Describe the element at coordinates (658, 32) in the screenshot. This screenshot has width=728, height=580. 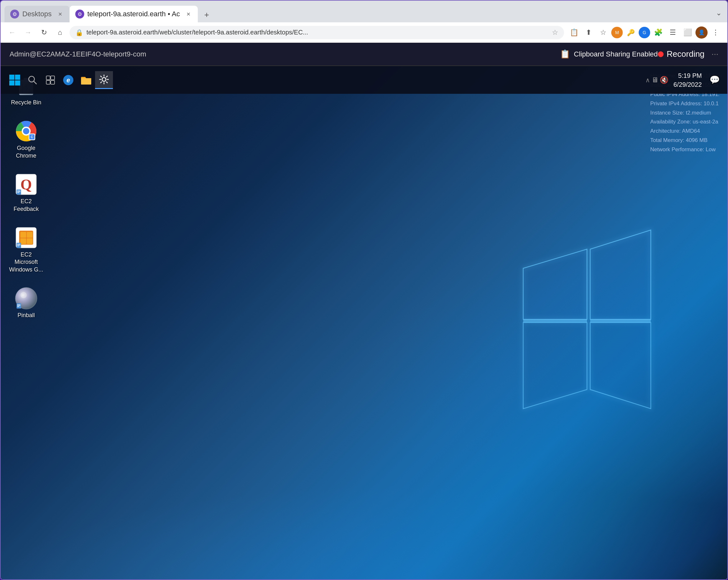
I see `ext-icon-puzzle: 🧩` at that location.